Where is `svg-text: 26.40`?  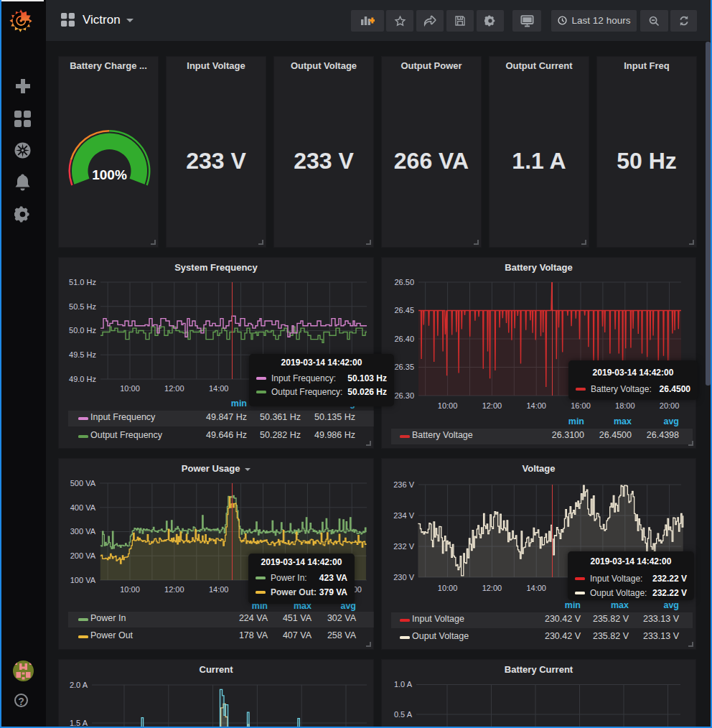
svg-text: 26.40 is located at coordinates (404, 339).